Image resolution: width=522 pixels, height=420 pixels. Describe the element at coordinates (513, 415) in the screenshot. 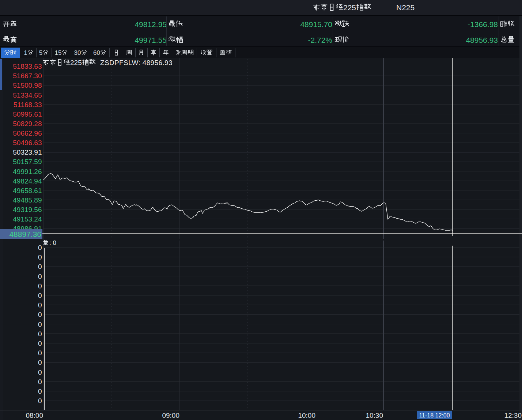

I see `svg-text: 12:30` at that location.